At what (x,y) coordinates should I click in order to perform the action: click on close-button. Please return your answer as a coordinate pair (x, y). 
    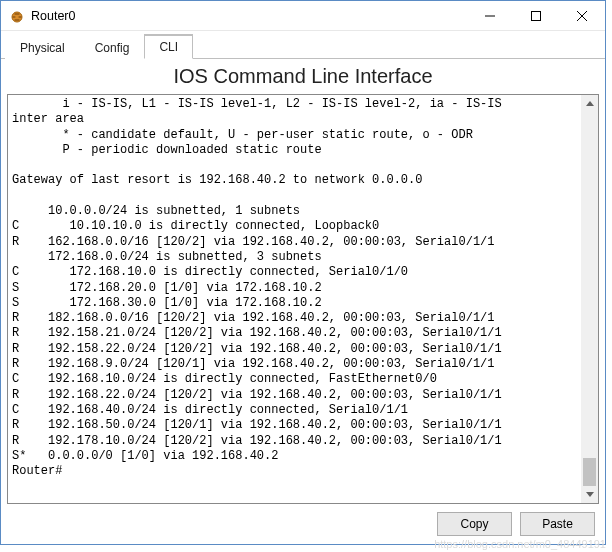
    Looking at the image, I should click on (582, 16).